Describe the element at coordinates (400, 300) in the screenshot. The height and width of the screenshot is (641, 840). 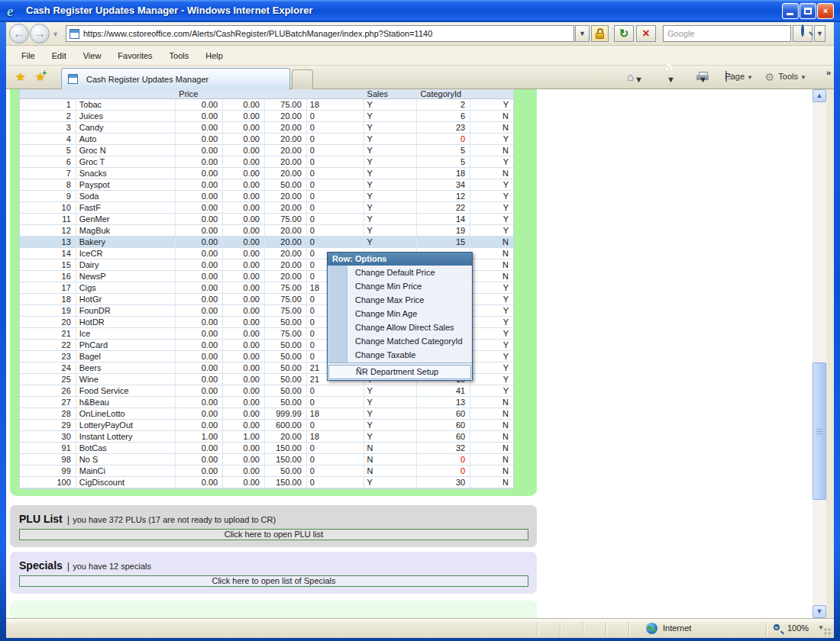
I see `context-menu-item: Change Max Price` at that location.